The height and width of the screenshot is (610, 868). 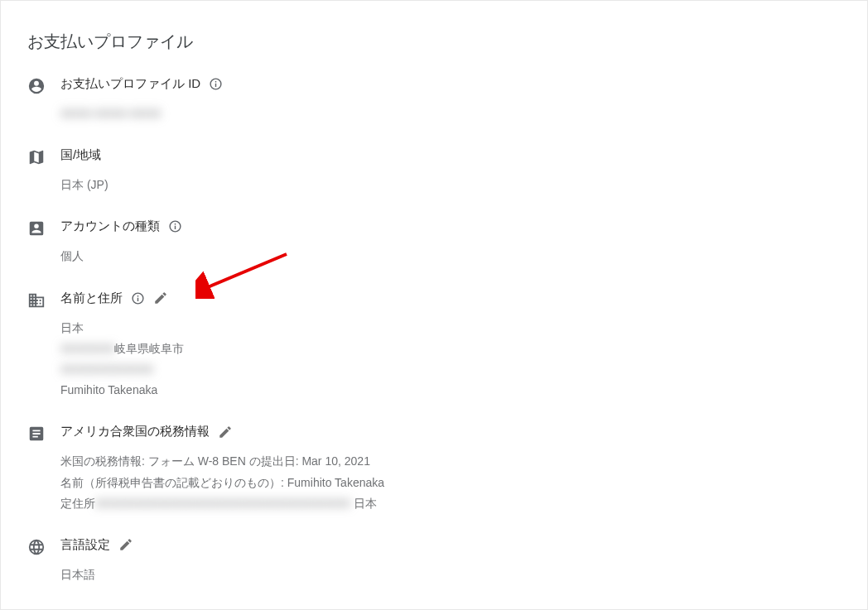 What do you see at coordinates (451, 503) in the screenshot?
I see `tax-line3: 定住所XXXXXXXXXXXXXXXXXXXXXXXXXXXXXXXXX 日本` at bounding box center [451, 503].